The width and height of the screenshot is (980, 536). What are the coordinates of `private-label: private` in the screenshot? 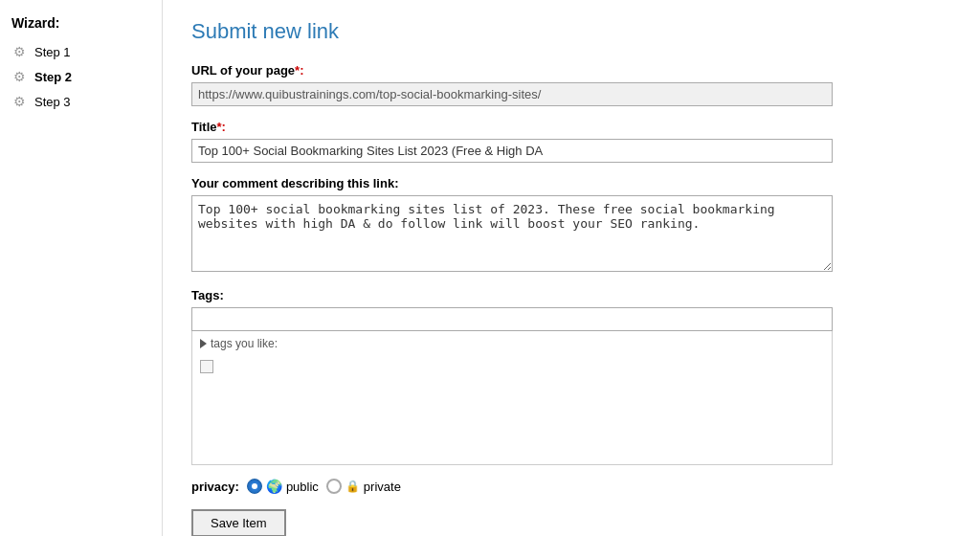 It's located at (383, 486).